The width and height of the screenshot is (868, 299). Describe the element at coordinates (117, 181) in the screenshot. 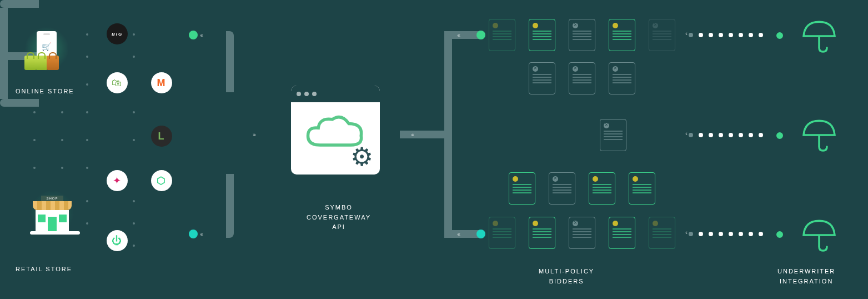

I see `prestashop-icon: ✦` at that location.